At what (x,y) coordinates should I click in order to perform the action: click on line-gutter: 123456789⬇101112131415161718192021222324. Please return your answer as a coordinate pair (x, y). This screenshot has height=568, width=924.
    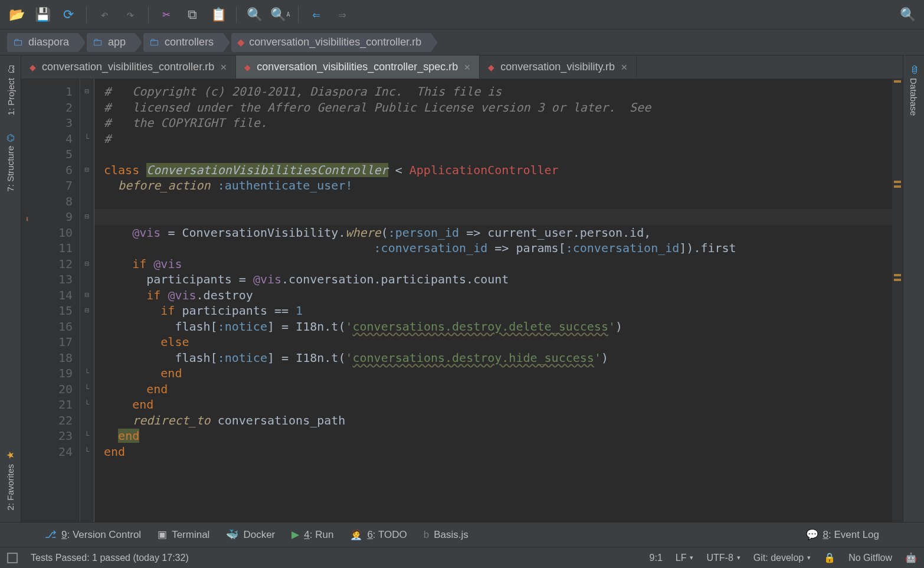
    Looking at the image, I should click on (51, 301).